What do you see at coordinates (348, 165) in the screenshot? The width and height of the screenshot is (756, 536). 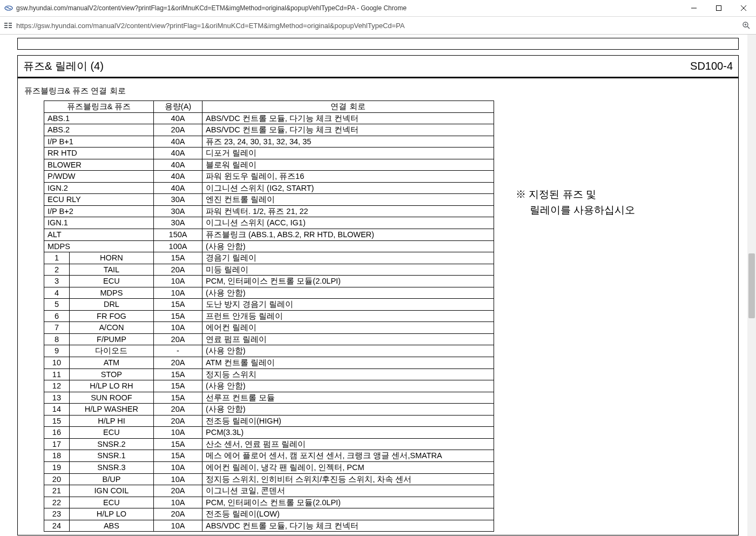 I see `cell-circuit: 블로워 릴레이` at bounding box center [348, 165].